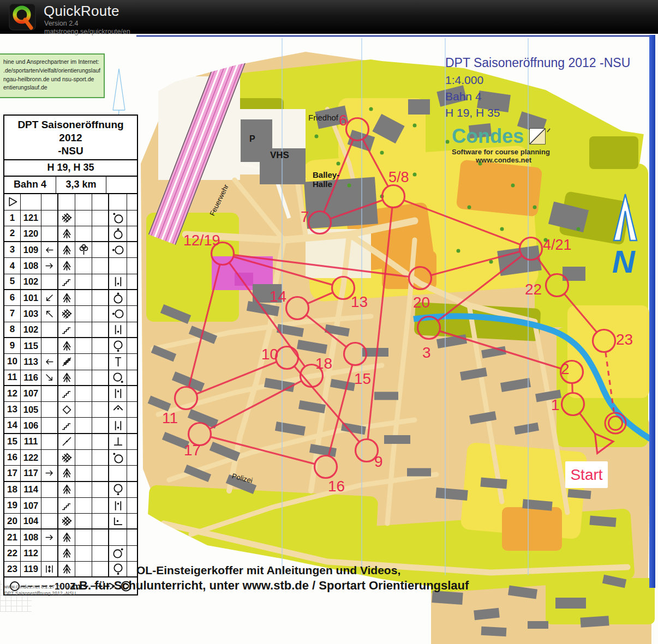  I want to click on control-number-14: 14, so click(278, 297).